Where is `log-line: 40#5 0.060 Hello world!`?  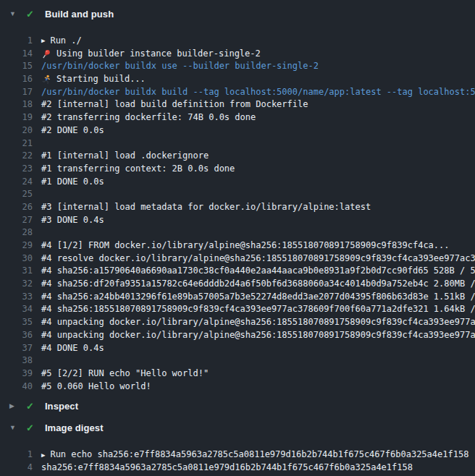 log-line: 40#5 0.060 Hello world! is located at coordinates (238, 387).